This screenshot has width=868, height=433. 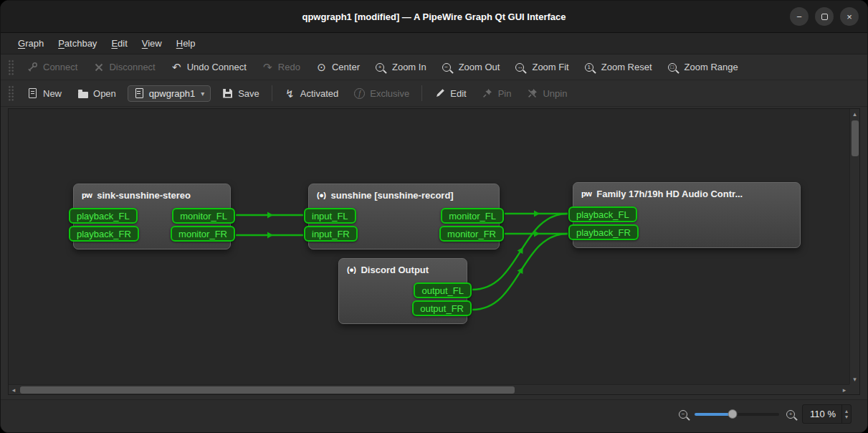 What do you see at coordinates (434, 416) in the screenshot?
I see `statusbar: − + 110 % ▴ ▾` at bounding box center [434, 416].